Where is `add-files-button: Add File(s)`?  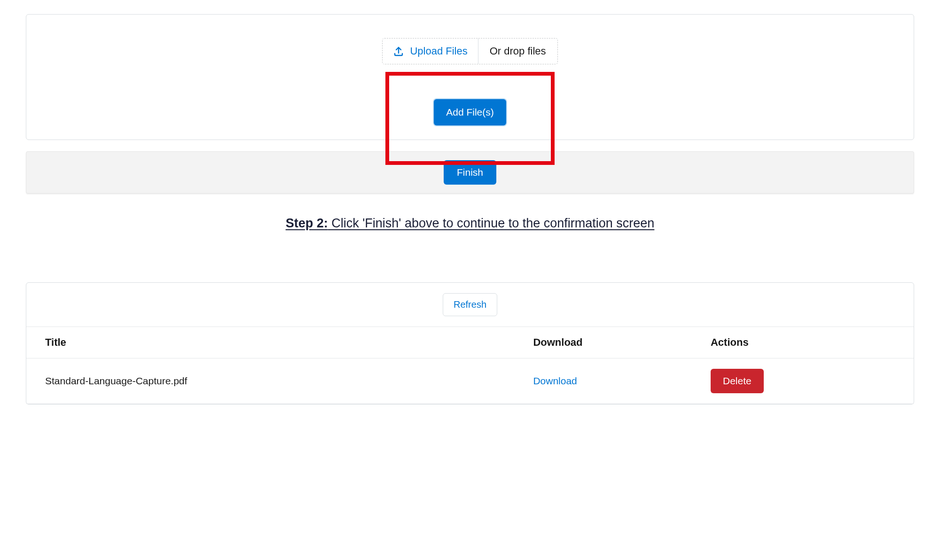
add-files-button: Add File(s) is located at coordinates (470, 112).